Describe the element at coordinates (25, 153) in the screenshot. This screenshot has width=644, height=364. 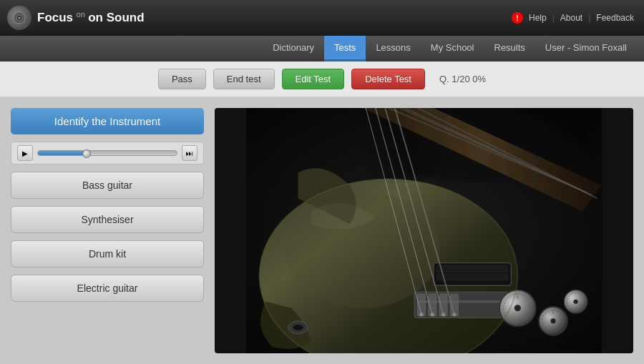
I see `play-button: ▶` at that location.